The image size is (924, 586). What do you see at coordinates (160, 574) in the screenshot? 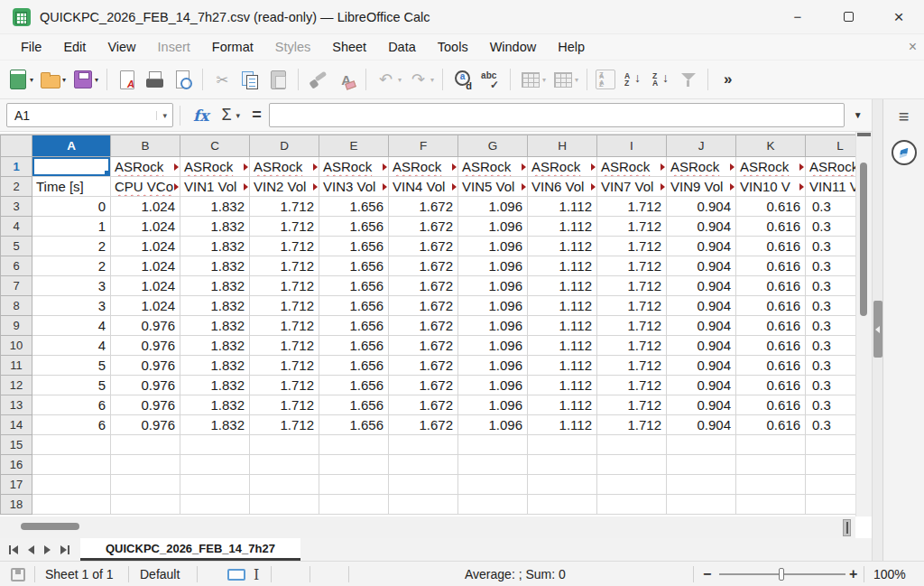
I see `page-style-status: Default` at bounding box center [160, 574].